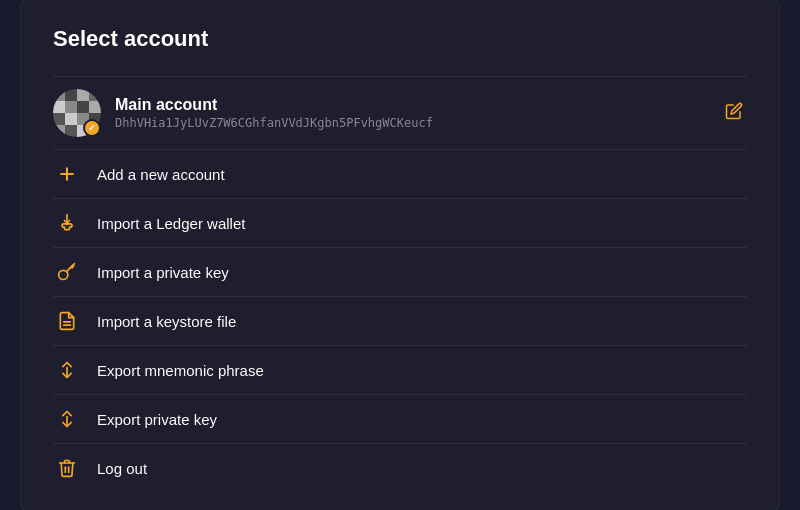 This screenshot has height=510, width=800. I want to click on transfer-up-icon, so click(67, 370).